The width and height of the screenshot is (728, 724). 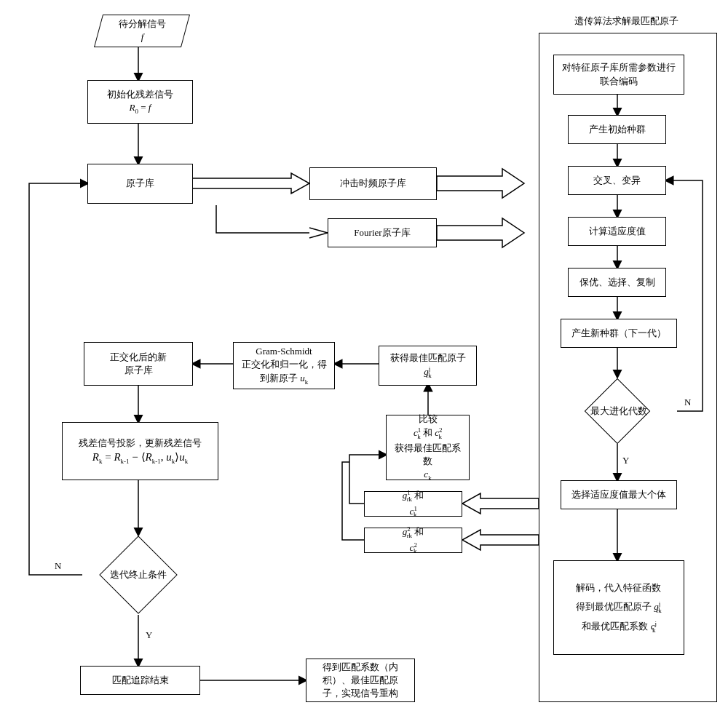 I want to click on ga-init-pop-box: 产生初始种群, so click(x=617, y=130).